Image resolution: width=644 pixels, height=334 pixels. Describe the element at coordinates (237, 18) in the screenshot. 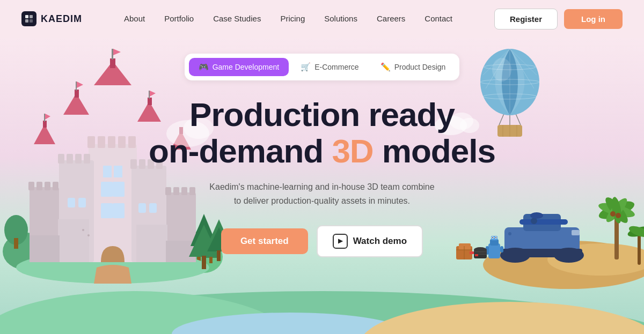

I see `nav-link-case-studies: Case Studies` at that location.